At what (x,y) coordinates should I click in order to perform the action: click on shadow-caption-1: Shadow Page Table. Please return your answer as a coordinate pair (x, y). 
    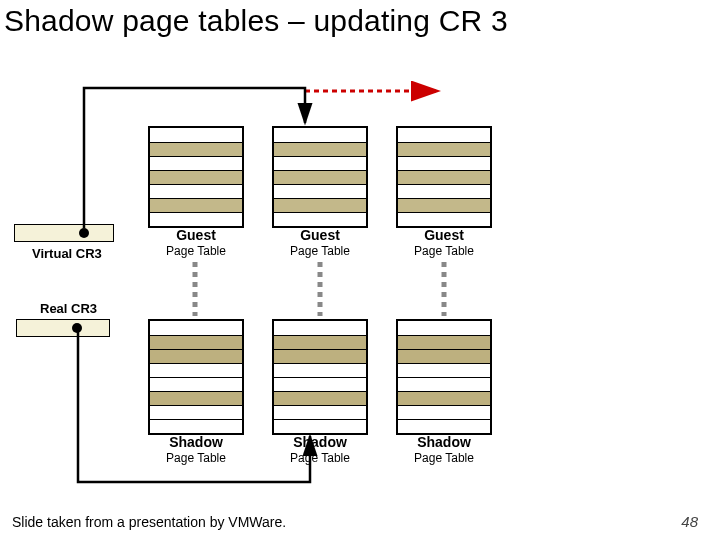
    Looking at the image, I should click on (196, 450).